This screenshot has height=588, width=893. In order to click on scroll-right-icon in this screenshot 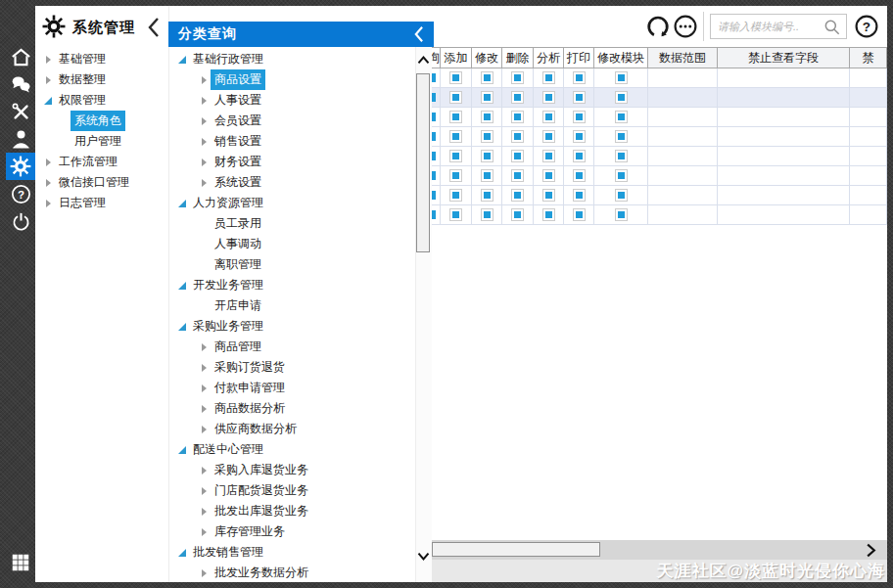, I will do `click(870, 550)`.